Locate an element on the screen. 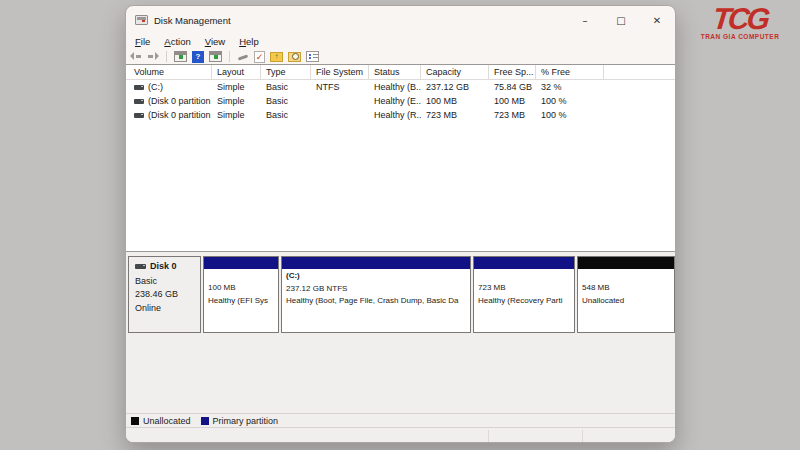 This screenshot has height=450, width=800. disk-0-panel: Disk 0 Basic 238.46 GB Online is located at coordinates (164, 294).